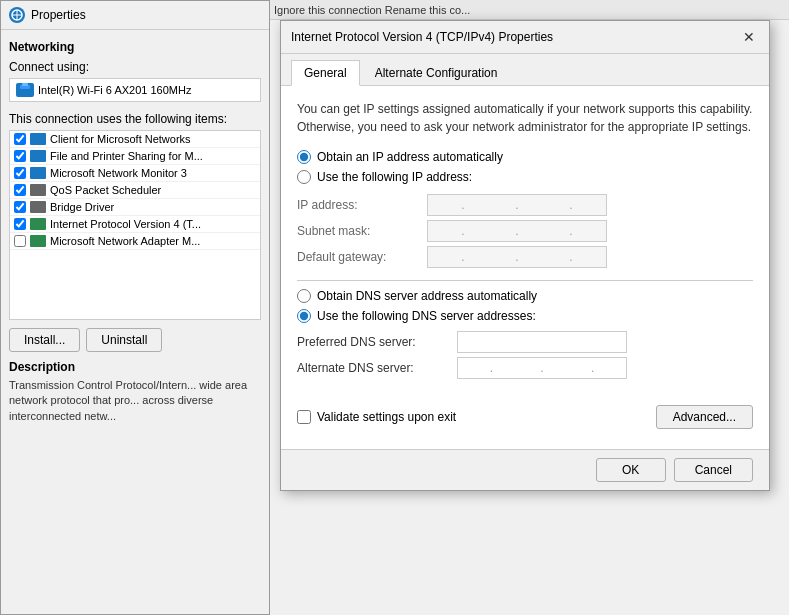 The width and height of the screenshot is (789, 615). Describe the element at coordinates (135, 156) in the screenshot. I see `list-item: File and Printer Sharing for M...` at that location.